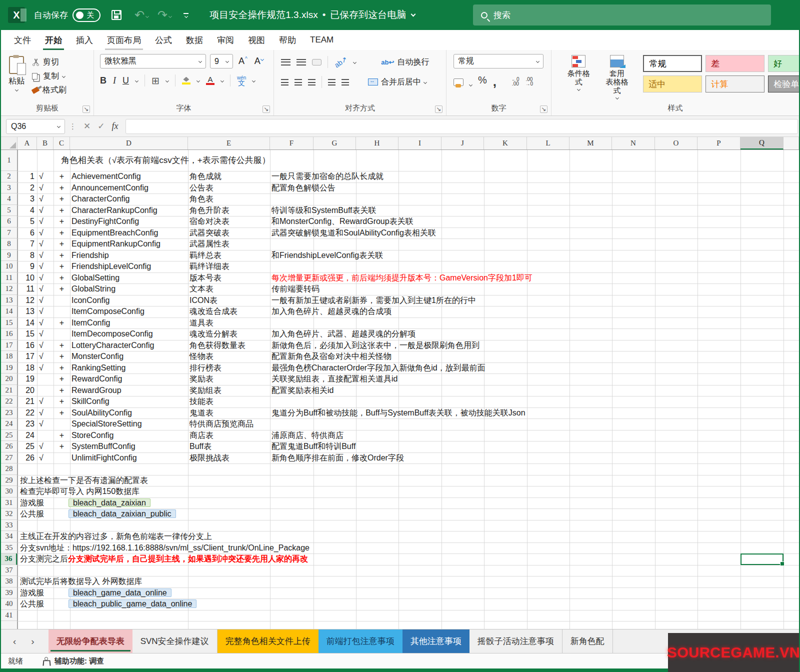  Describe the element at coordinates (634, 143) in the screenshot. I see `column-header-N: N` at that location.